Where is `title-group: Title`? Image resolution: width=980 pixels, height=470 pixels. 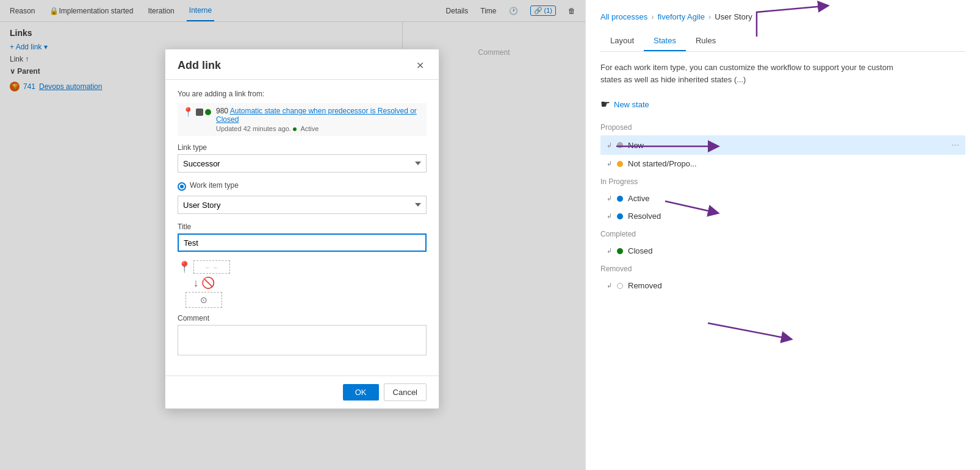
title-group: Title is located at coordinates (302, 237).